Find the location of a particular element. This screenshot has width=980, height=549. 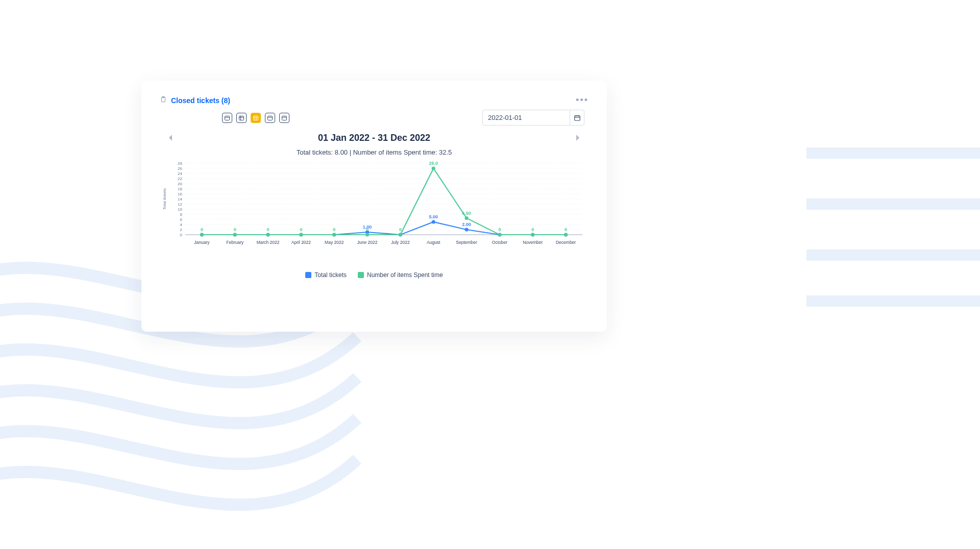

svg-text: 2 is located at coordinates (182, 230).